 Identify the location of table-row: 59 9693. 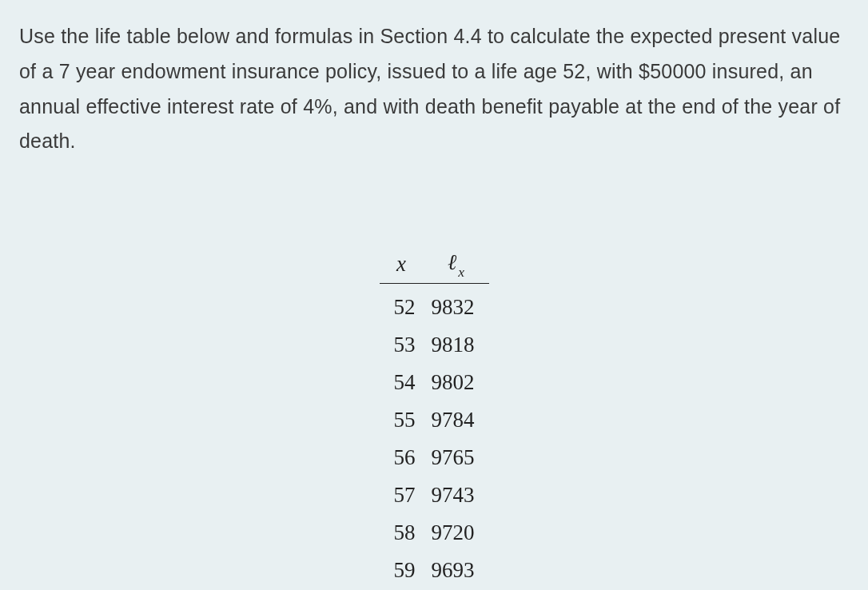
(435, 571).